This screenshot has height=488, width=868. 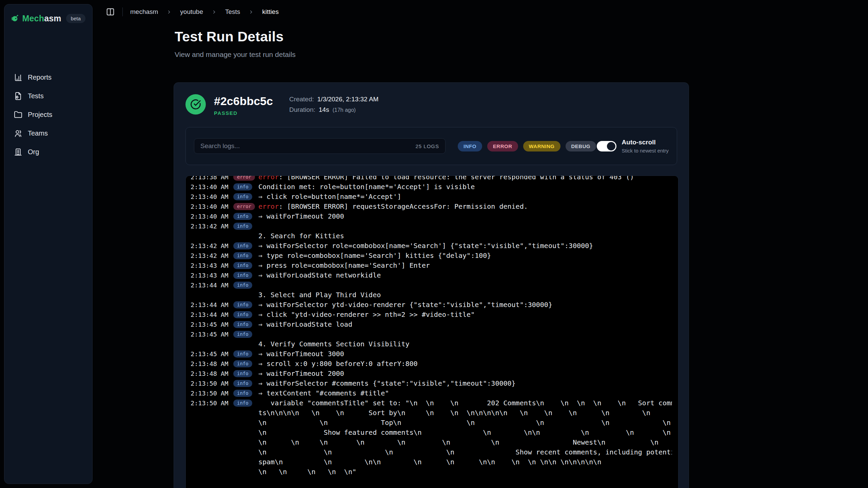 What do you see at coordinates (431, 344) in the screenshot?
I see `log-row: 4. Verify Comments Section Visibility` at bounding box center [431, 344].